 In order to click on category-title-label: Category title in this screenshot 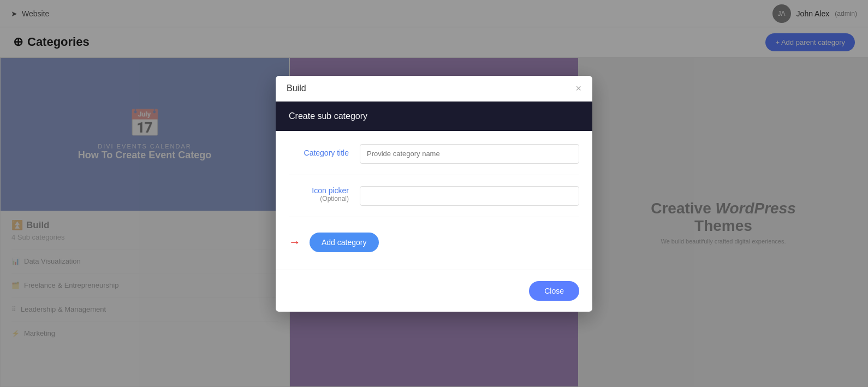, I will do `click(319, 151)`.